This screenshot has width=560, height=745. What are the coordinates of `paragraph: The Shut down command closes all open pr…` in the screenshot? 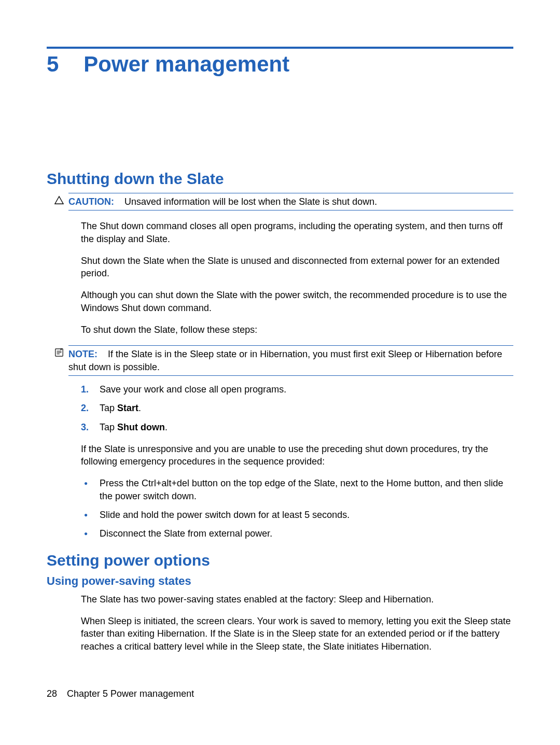 It's located at (297, 232).